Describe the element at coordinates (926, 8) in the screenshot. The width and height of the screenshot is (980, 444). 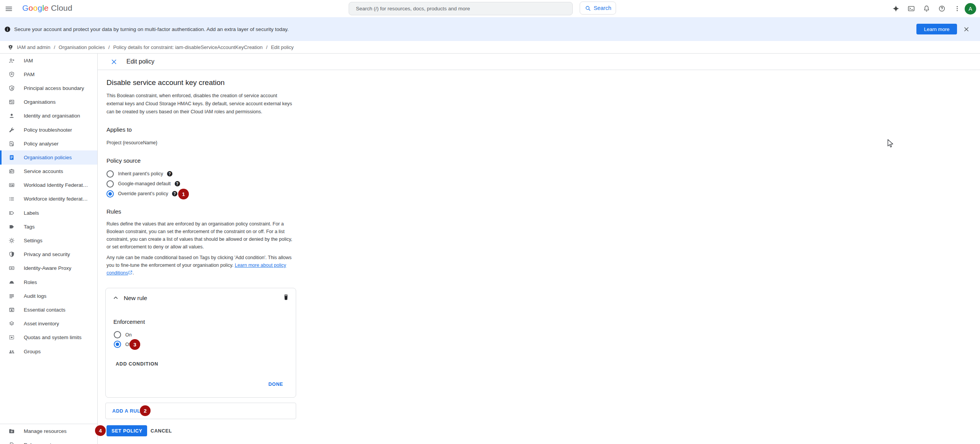
I see `notifications-button` at that location.